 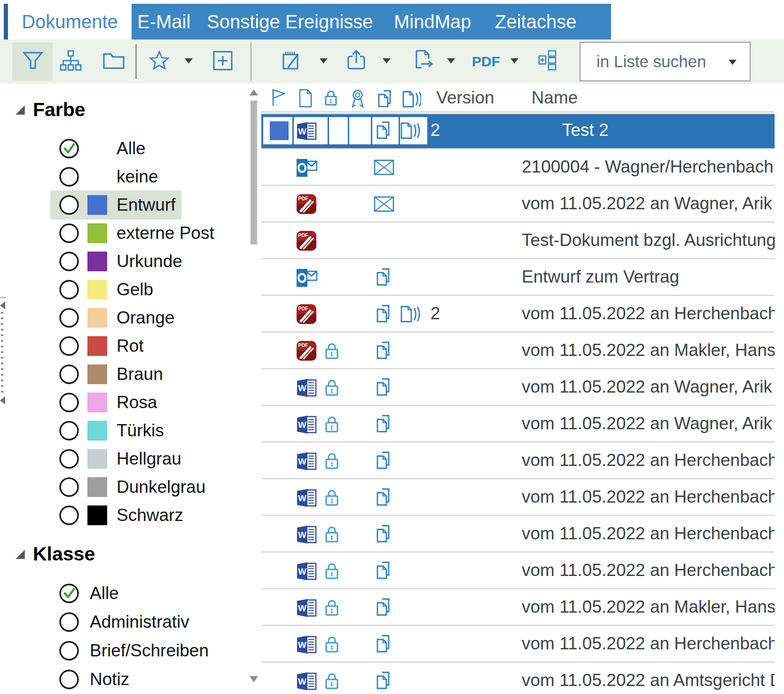 I want to click on sidebar-scrollbar-thumb, so click(x=254, y=173).